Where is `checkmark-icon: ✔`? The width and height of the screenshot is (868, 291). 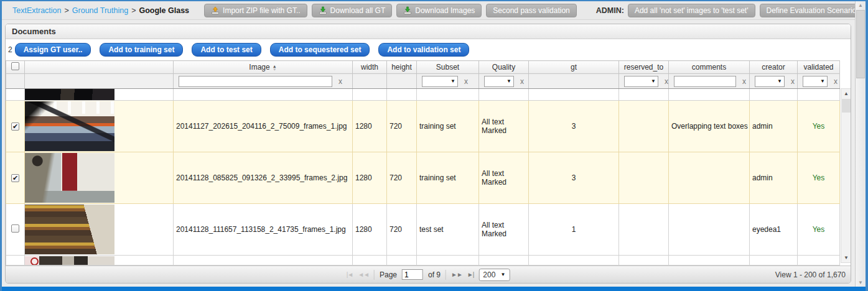 checkmark-icon: ✔ is located at coordinates (15, 178).